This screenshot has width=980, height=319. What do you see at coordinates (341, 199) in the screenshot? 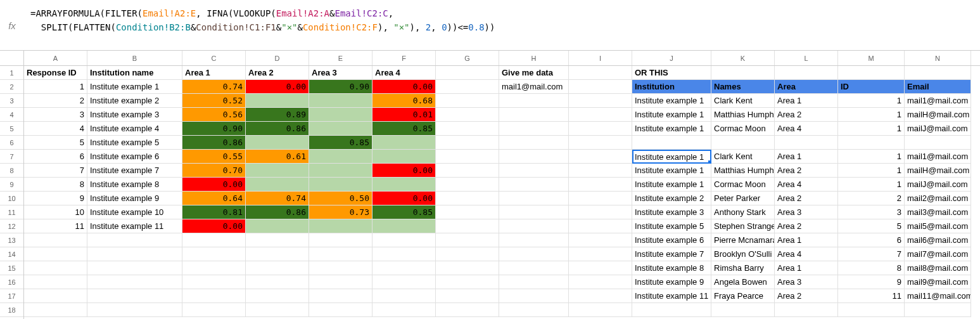
I see `area-value: 0.50` at bounding box center [341, 199].